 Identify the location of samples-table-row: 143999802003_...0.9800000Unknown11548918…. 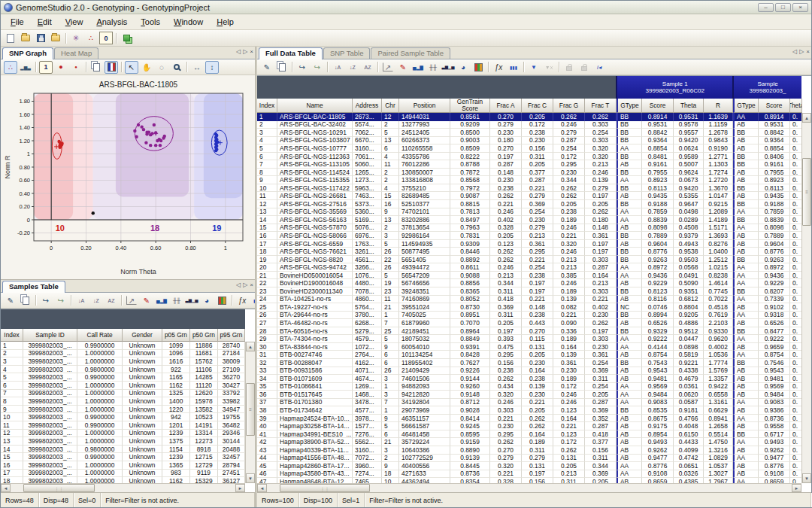
(123, 450).